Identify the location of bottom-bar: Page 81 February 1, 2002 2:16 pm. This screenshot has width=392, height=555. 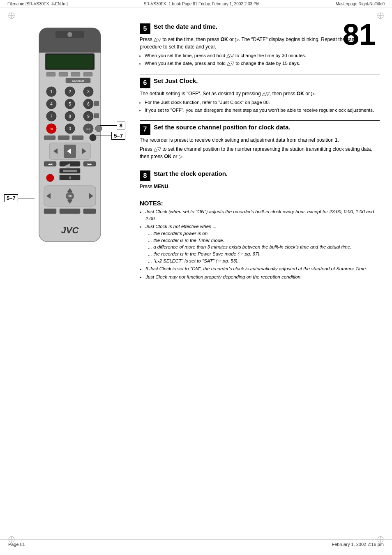
(196, 543).